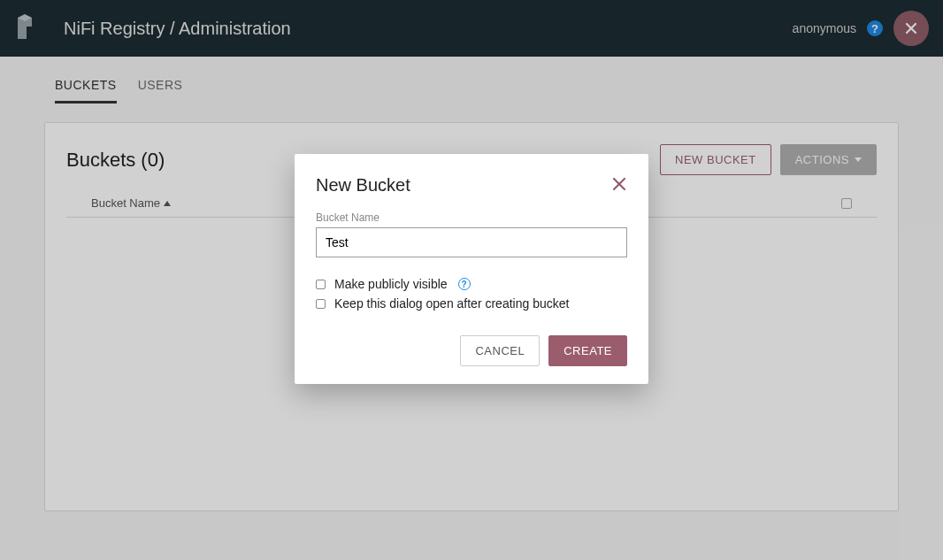 The width and height of the screenshot is (943, 560). Describe the element at coordinates (587, 350) in the screenshot. I see `create-button: CREATE` at that location.